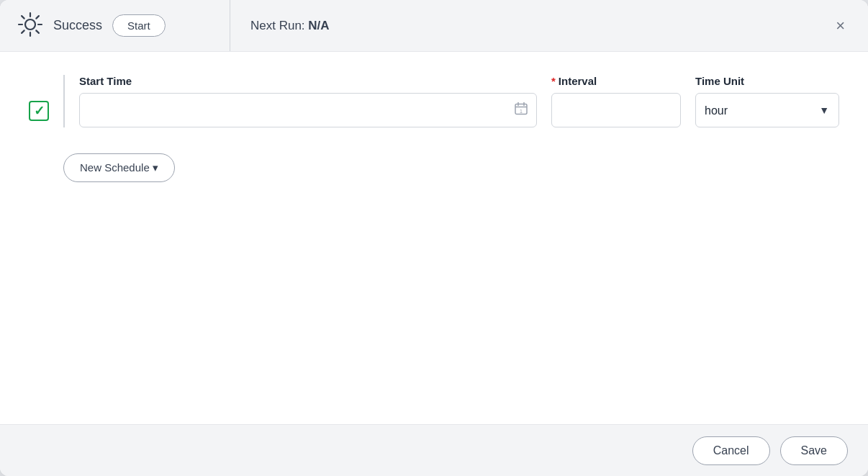 Image resolution: width=868 pixels, height=476 pixels. What do you see at coordinates (39, 111) in the screenshot?
I see `checkbox-wrapper: ✓` at bounding box center [39, 111].